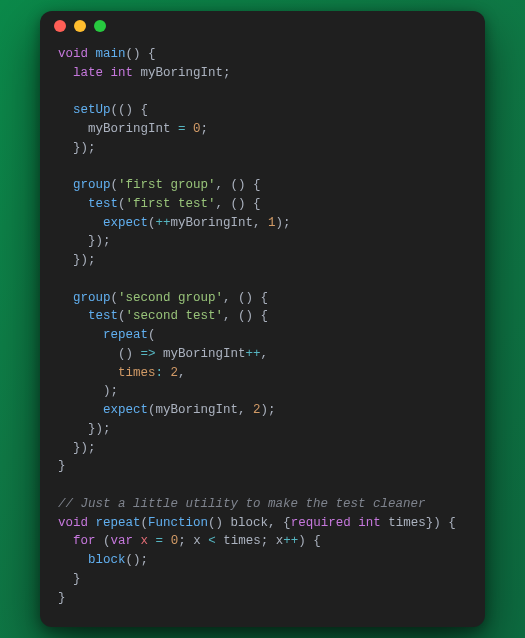  What do you see at coordinates (84, 541) in the screenshot?
I see `keyword-for: for` at bounding box center [84, 541].